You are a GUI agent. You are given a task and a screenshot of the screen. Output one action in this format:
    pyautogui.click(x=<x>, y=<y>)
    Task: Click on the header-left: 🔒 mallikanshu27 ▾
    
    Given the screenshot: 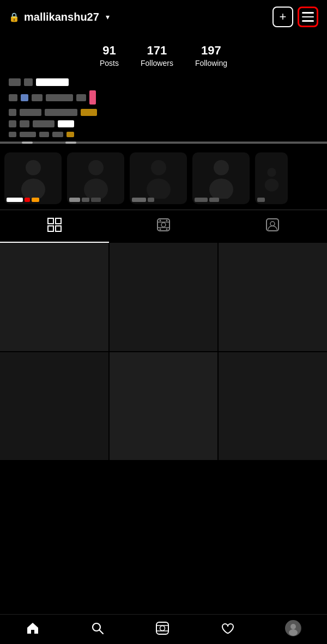 What is the action you would take?
    pyautogui.click(x=59, y=17)
    